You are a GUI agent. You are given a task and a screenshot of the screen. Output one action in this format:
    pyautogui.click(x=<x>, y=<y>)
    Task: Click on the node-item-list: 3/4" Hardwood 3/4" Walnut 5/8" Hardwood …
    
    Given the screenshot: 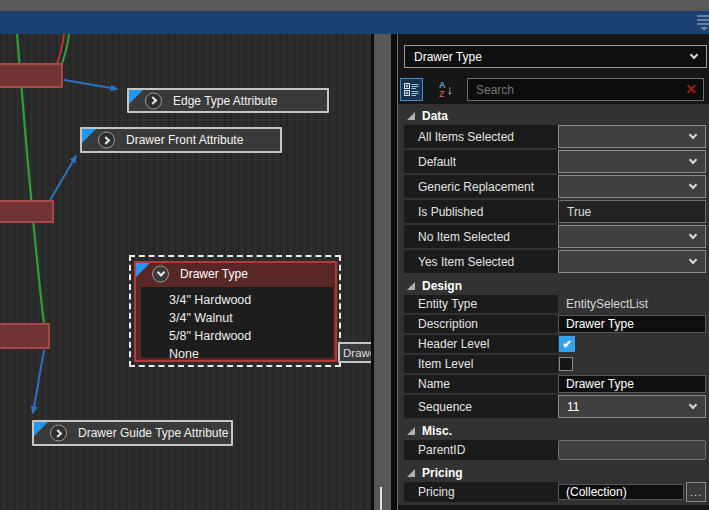 What is the action you would take?
    pyautogui.click(x=237, y=322)
    